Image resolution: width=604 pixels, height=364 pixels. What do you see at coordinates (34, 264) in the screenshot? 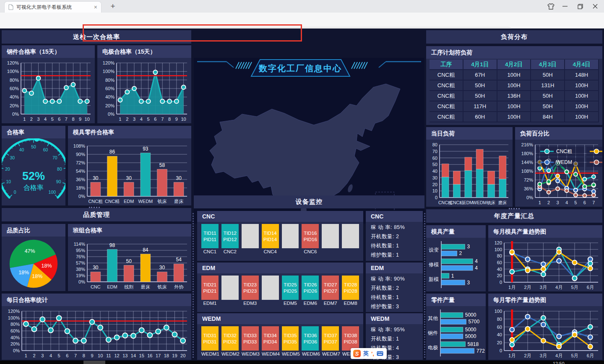
I see `quality-share-pie-chart: 47%18%18%18%` at bounding box center [34, 264].